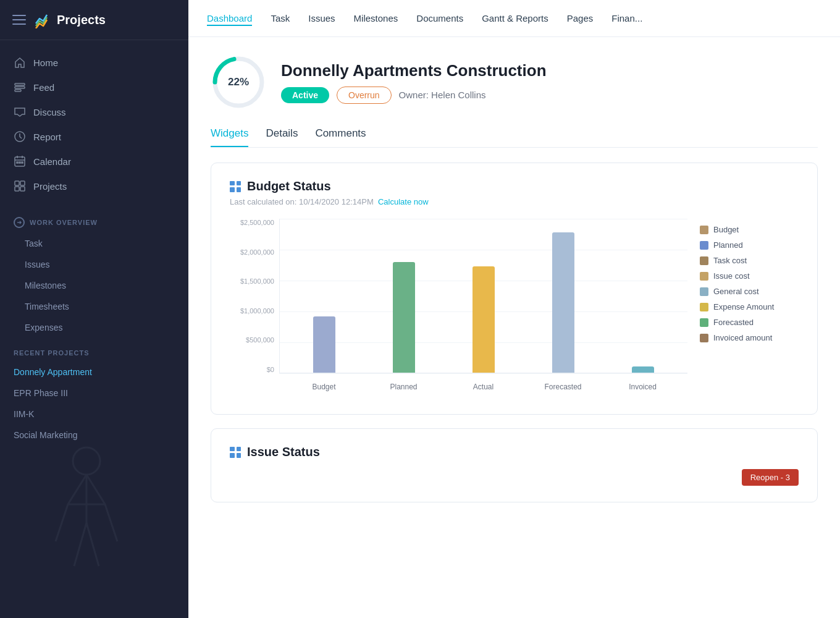 This screenshot has height=618, width=840. What do you see at coordinates (19, 20) in the screenshot?
I see `hamburger-icon` at bounding box center [19, 20].